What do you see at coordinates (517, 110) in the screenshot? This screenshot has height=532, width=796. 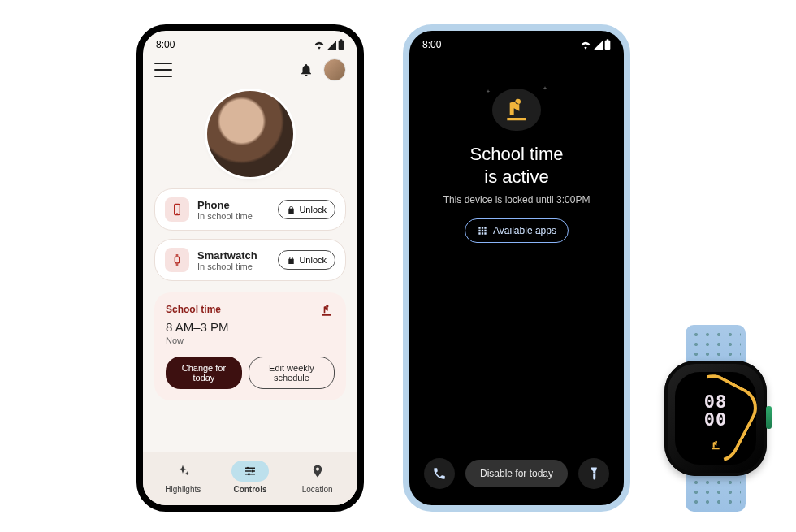 I see `school-time-illustration` at bounding box center [517, 110].